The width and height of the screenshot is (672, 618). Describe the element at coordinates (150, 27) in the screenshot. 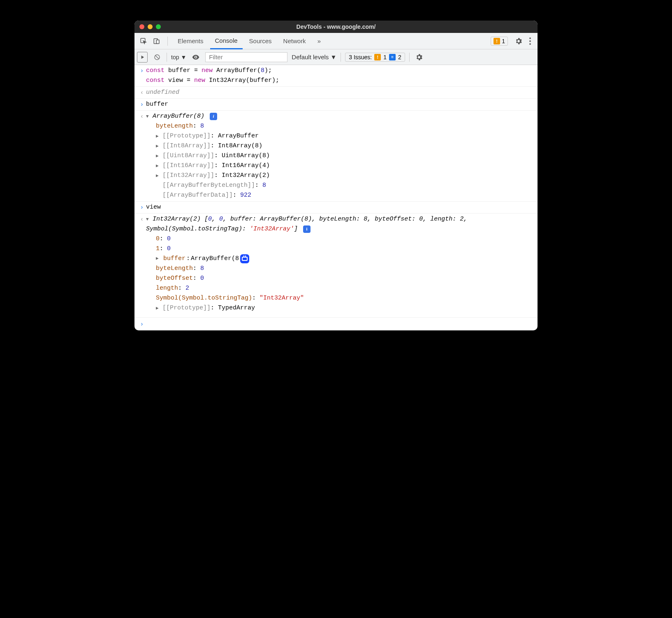

I see `minimize-window` at that location.